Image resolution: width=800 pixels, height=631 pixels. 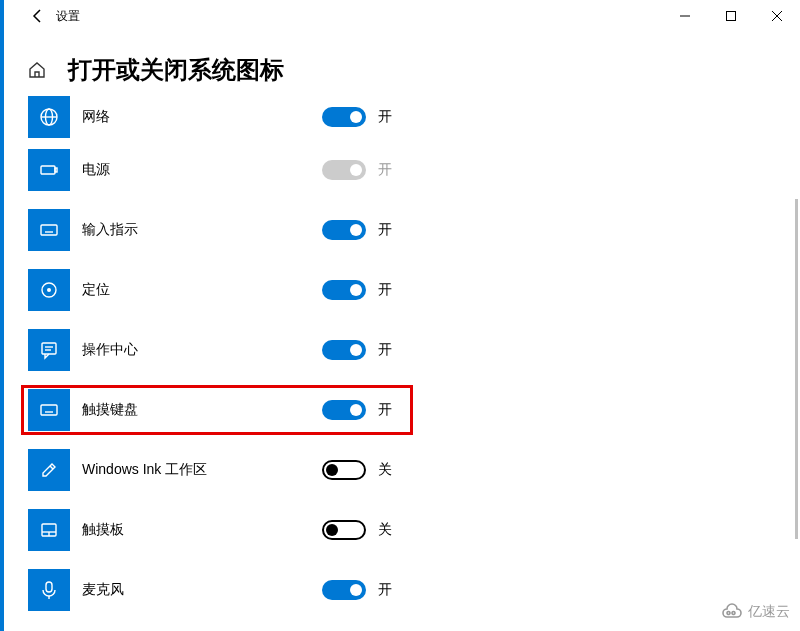 What do you see at coordinates (414, 117) in the screenshot?
I see `setting-row-network: 网络开` at bounding box center [414, 117].